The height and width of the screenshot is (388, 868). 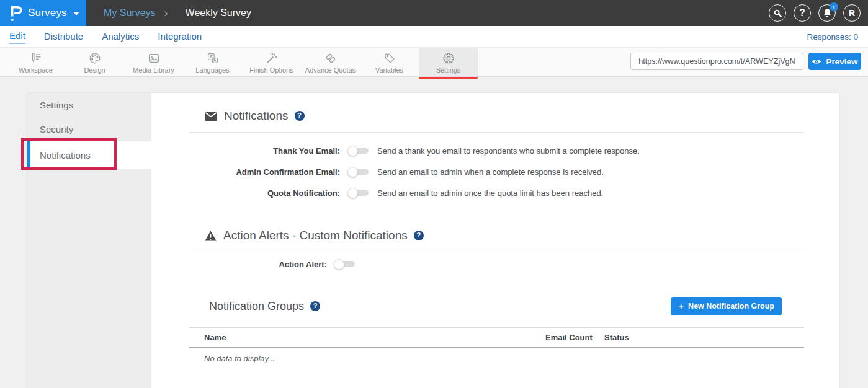 What do you see at coordinates (218, 13) in the screenshot?
I see `breadcrumb-current-survey: Weekly Survey` at bounding box center [218, 13].